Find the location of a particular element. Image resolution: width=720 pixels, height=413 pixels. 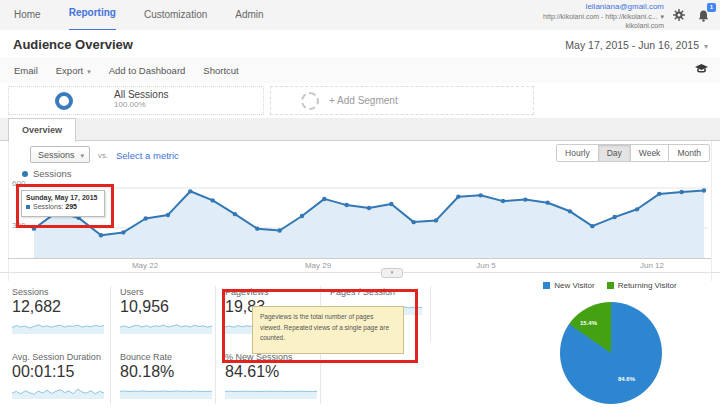

primary-nav: Home Reporting Customization Admin is located at coordinates (139, 15).